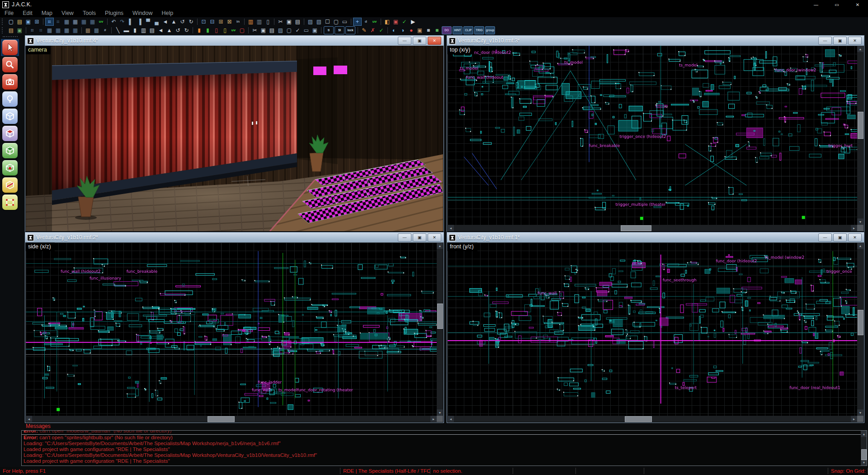 The image size is (868, 475). What do you see at coordinates (272, 30) in the screenshot?
I see `paste-2-icon: ▤` at bounding box center [272, 30].